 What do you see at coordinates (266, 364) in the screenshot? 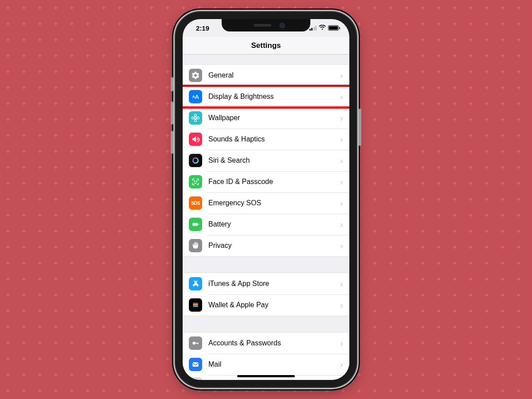
I see `row-mail: Mail ›` at bounding box center [266, 364].